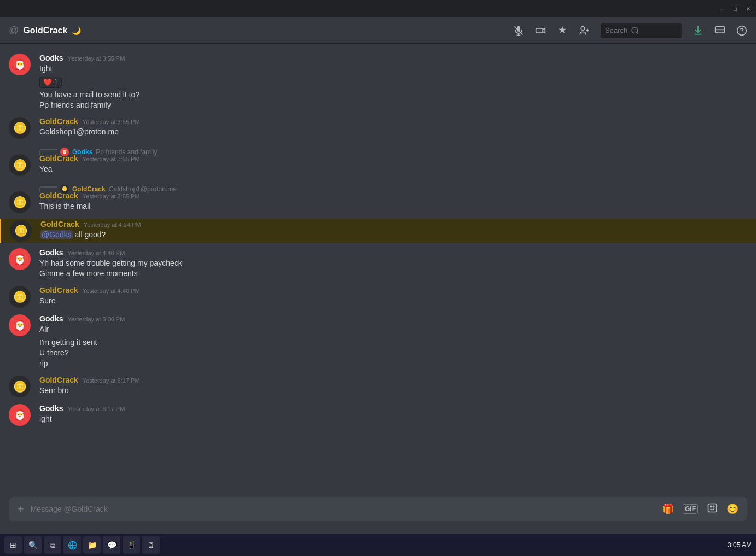 The height and width of the screenshot is (556, 756). What do you see at coordinates (393, 391) in the screenshot?
I see `message-text: Senr bro` at bounding box center [393, 391].